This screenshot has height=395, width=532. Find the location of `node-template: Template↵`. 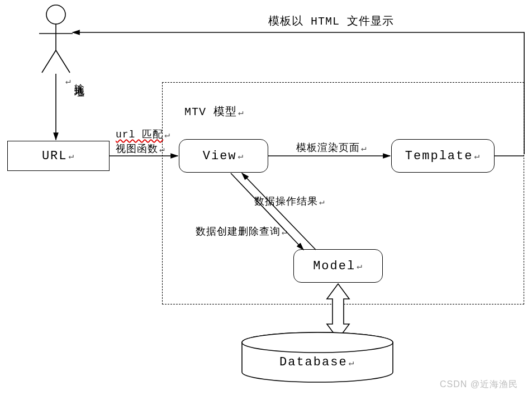

node-template: Template↵ is located at coordinates (443, 156).